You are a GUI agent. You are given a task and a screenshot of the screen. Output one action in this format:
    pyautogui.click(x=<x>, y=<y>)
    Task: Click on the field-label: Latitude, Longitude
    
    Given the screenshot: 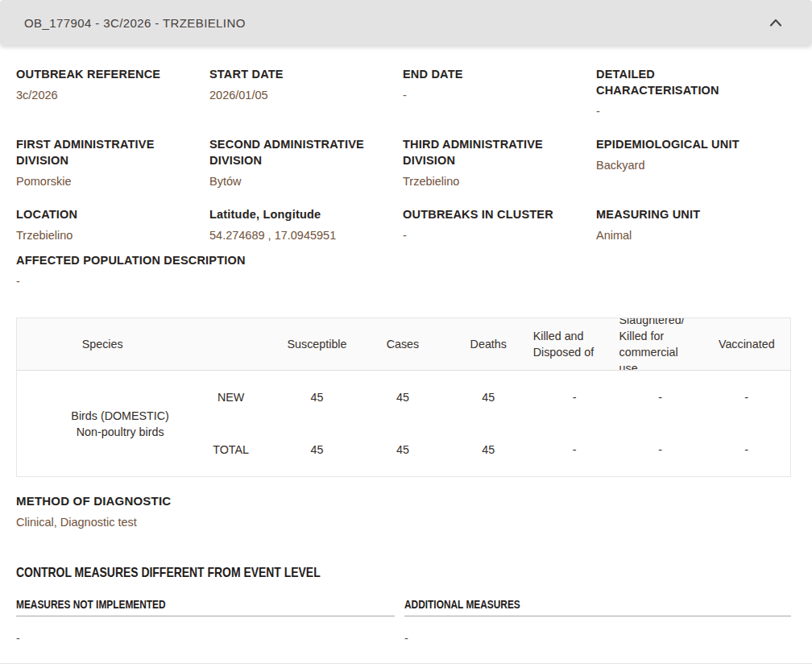 What is the action you would take?
    pyautogui.click(x=306, y=214)
    